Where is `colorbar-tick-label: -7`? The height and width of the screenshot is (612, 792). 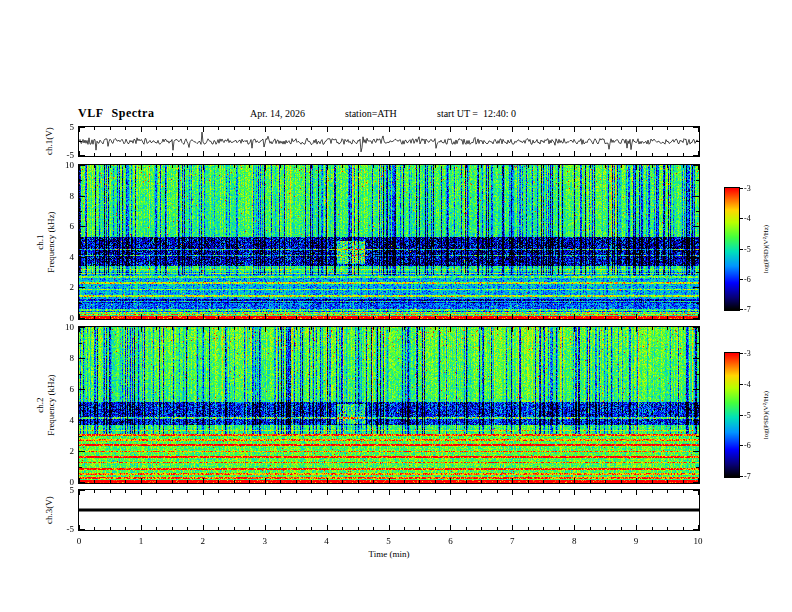 colorbar-tick-label: -7 is located at coordinates (753, 476).